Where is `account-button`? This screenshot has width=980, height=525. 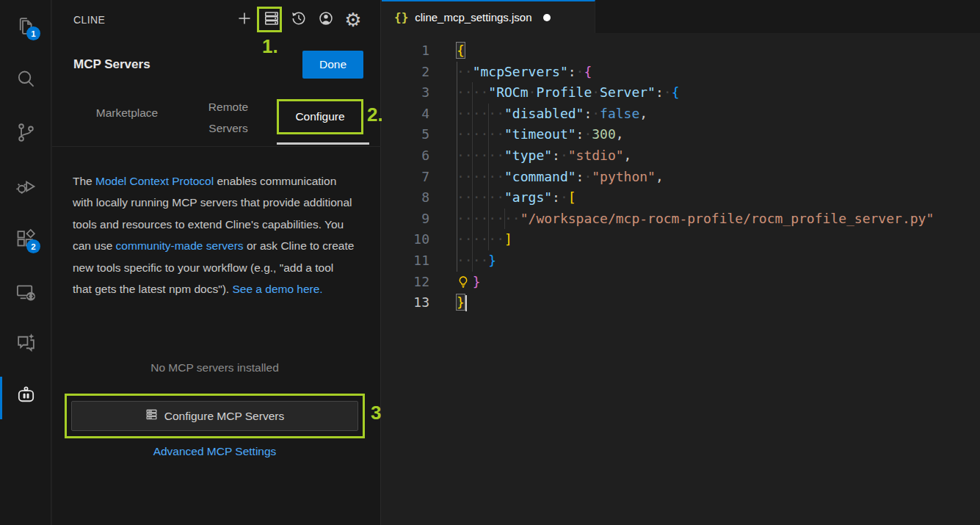
account-button is located at coordinates (326, 20).